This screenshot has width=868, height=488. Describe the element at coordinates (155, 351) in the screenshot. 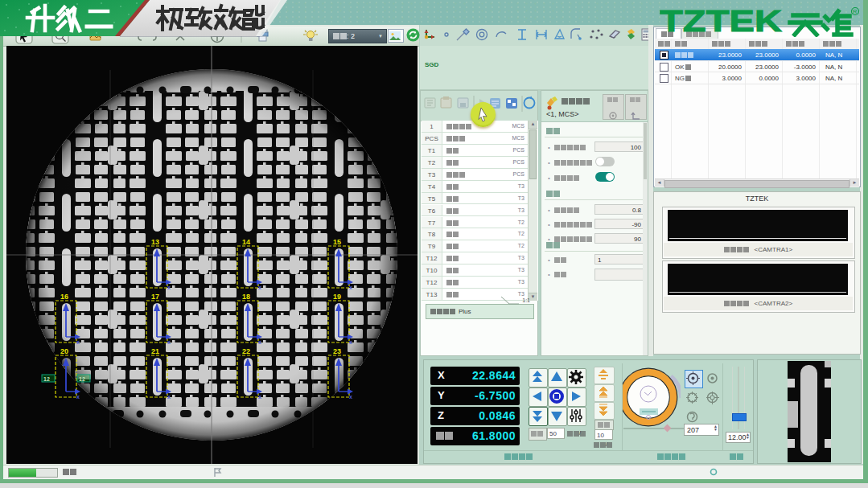

I see `svg-text: 21` at that location.